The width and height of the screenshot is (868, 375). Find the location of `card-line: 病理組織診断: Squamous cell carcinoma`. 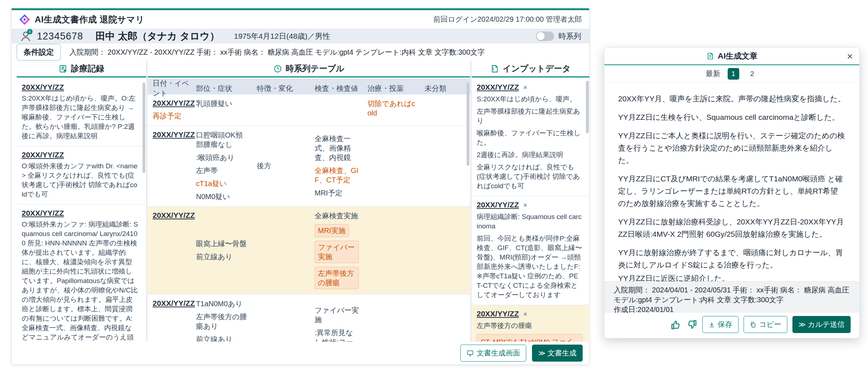

card-line: 病理組織診断: Squamous cell carcinoma is located at coordinates (529, 222).